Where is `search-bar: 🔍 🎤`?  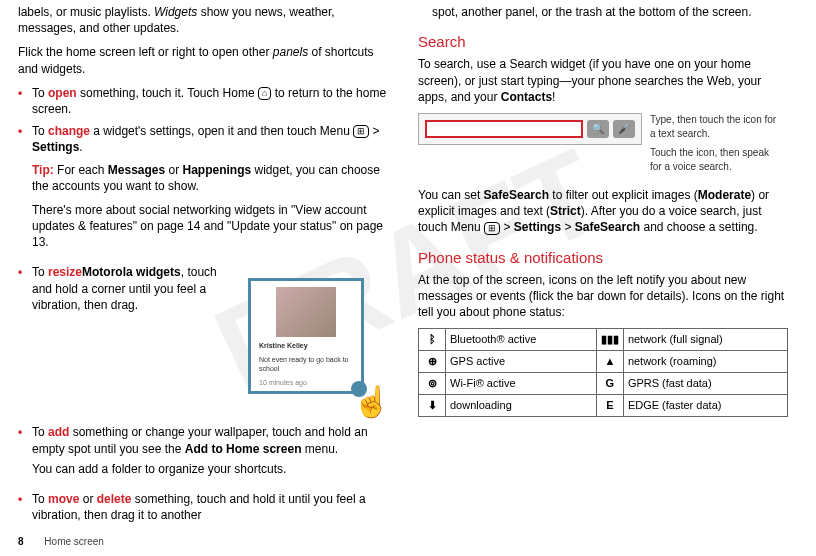 search-bar: 🔍 🎤 is located at coordinates (530, 129).